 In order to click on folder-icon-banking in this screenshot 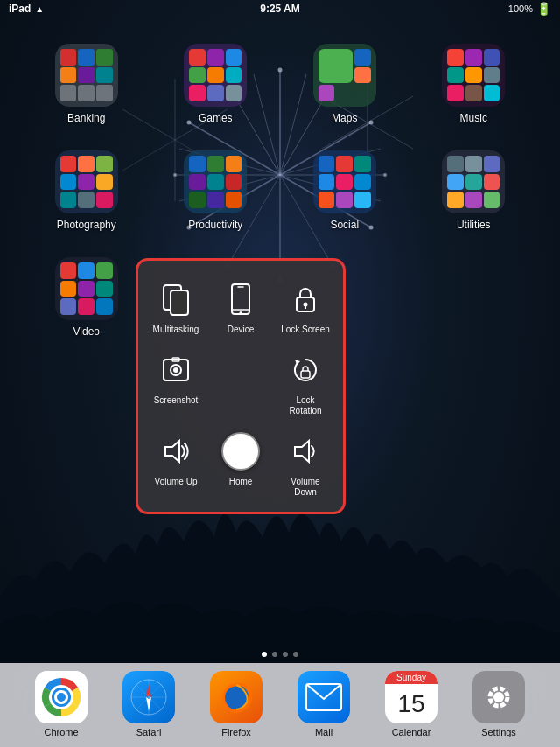, I will do `click(87, 75)`.